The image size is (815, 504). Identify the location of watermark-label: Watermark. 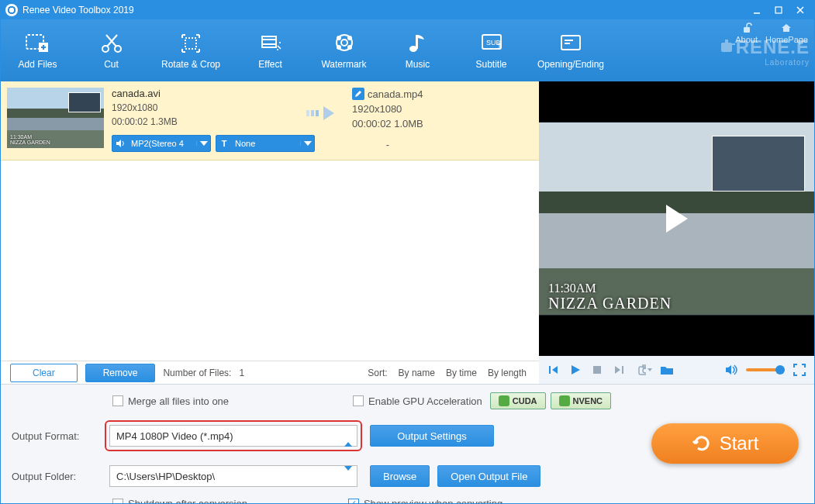
(344, 64).